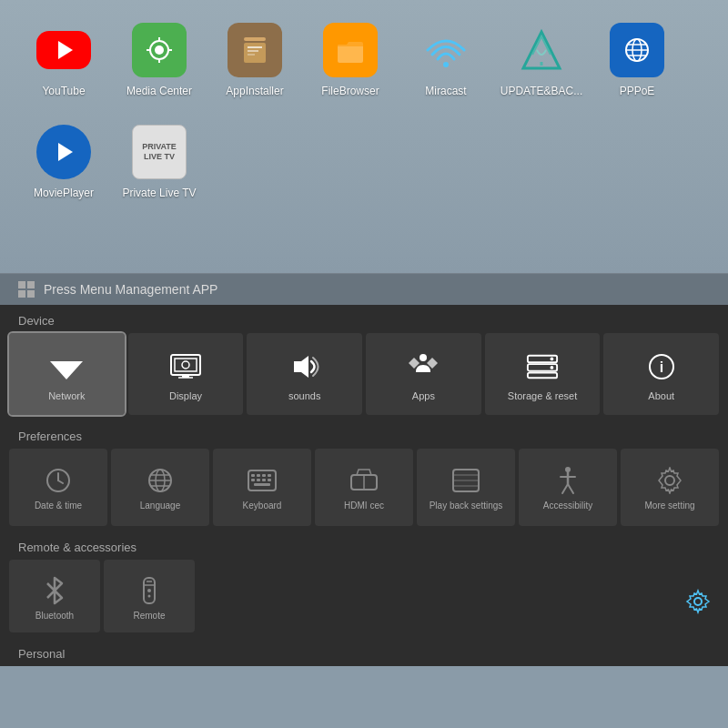  Describe the element at coordinates (542, 396) in the screenshot. I see `storage-label: Storage & reset` at that location.